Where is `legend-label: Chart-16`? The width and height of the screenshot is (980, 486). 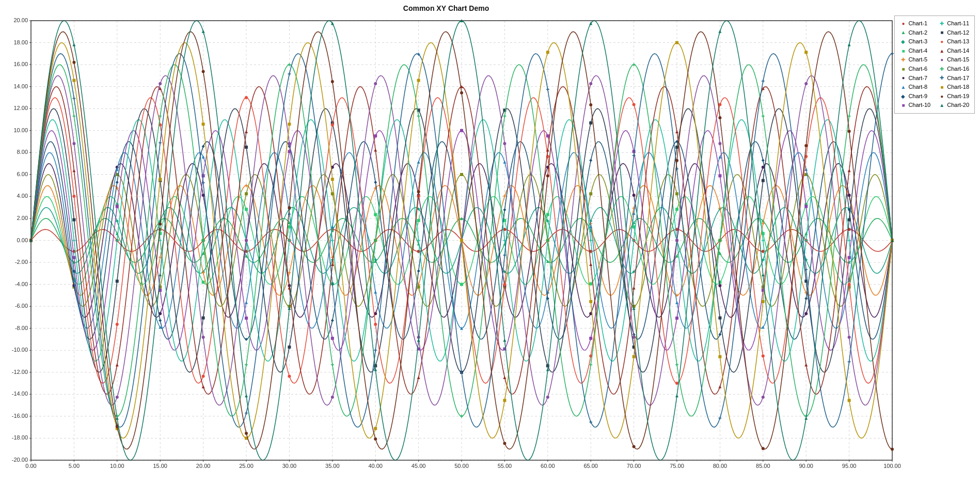
legend-label: Chart-16 is located at coordinates (958, 69).